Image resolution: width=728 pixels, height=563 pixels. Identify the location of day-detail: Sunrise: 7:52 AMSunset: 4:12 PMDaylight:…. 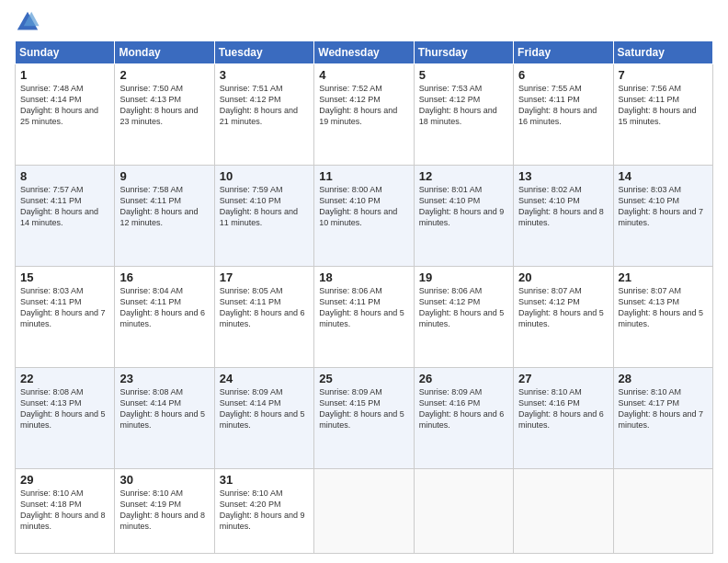
(358, 105).